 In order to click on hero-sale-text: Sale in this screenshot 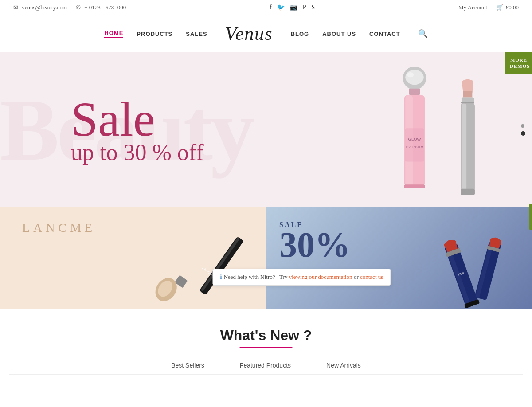, I will do `click(137, 119)`.